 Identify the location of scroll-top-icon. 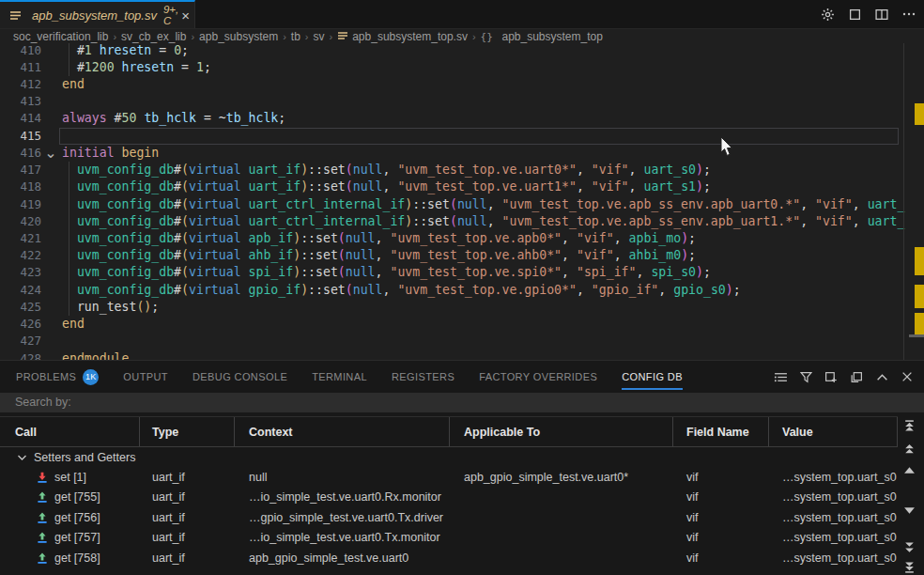
(910, 426).